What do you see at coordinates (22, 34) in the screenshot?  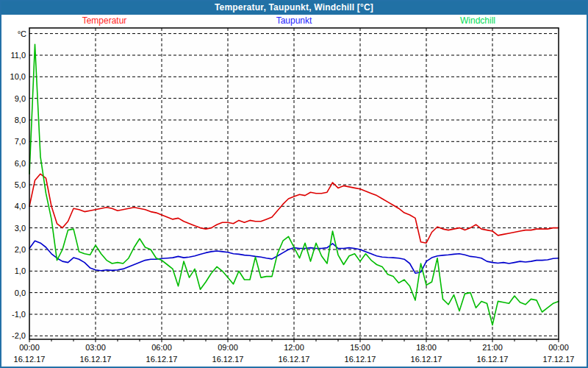 I see `svg-text: °C` at bounding box center [22, 34].